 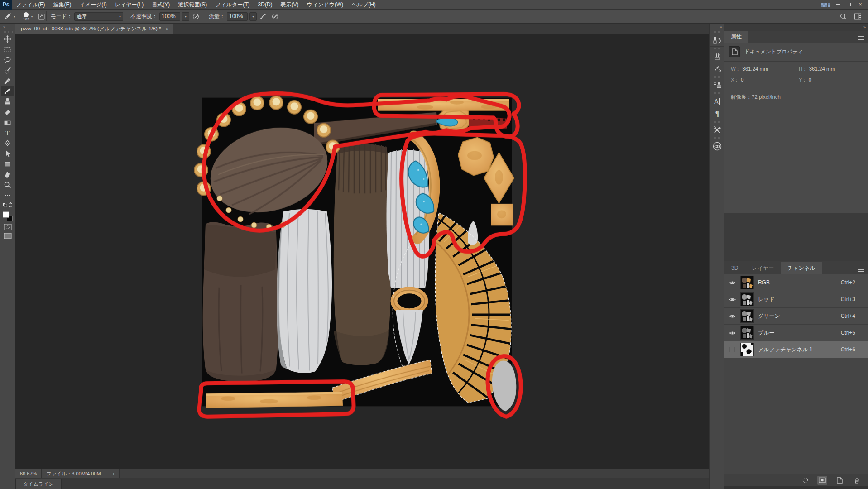 I want to click on toolbar-grip, so click(x=8, y=32).